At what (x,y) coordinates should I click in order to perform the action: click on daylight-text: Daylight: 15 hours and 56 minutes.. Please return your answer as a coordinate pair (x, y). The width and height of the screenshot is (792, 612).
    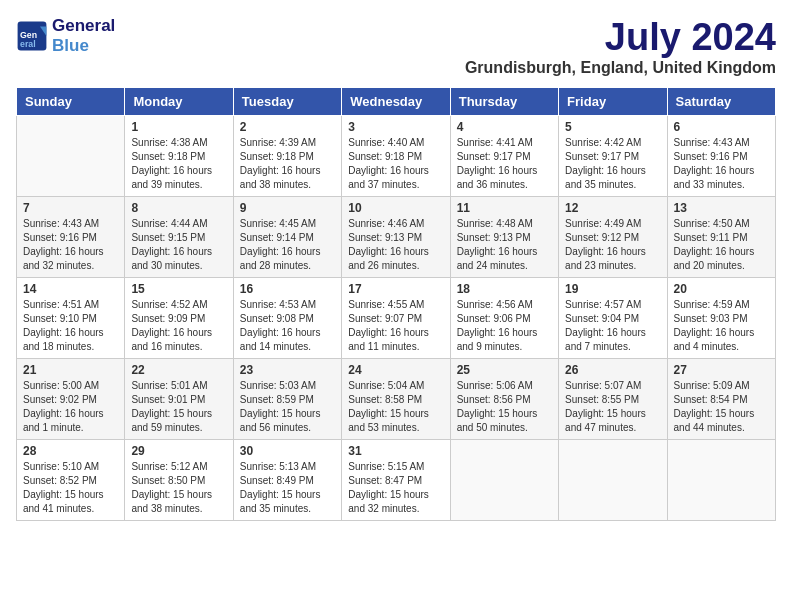
    Looking at the image, I should click on (280, 420).